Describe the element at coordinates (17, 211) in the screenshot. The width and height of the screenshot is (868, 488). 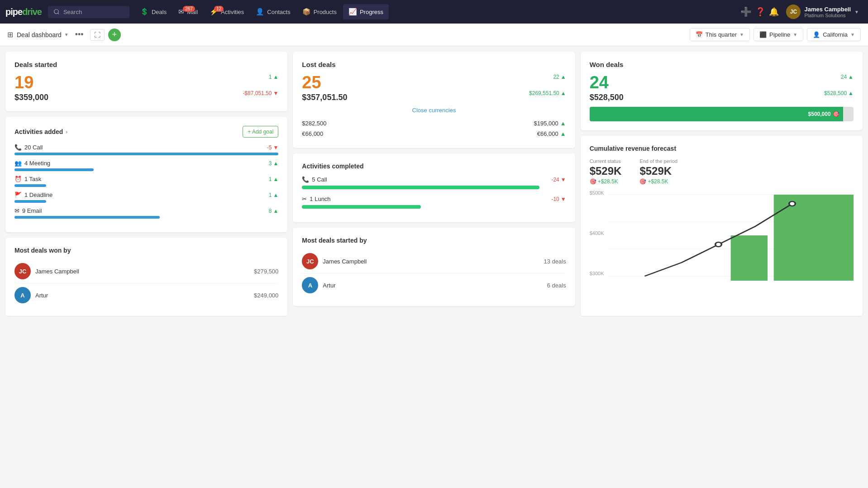
I see `email-icon: ✉` at that location.